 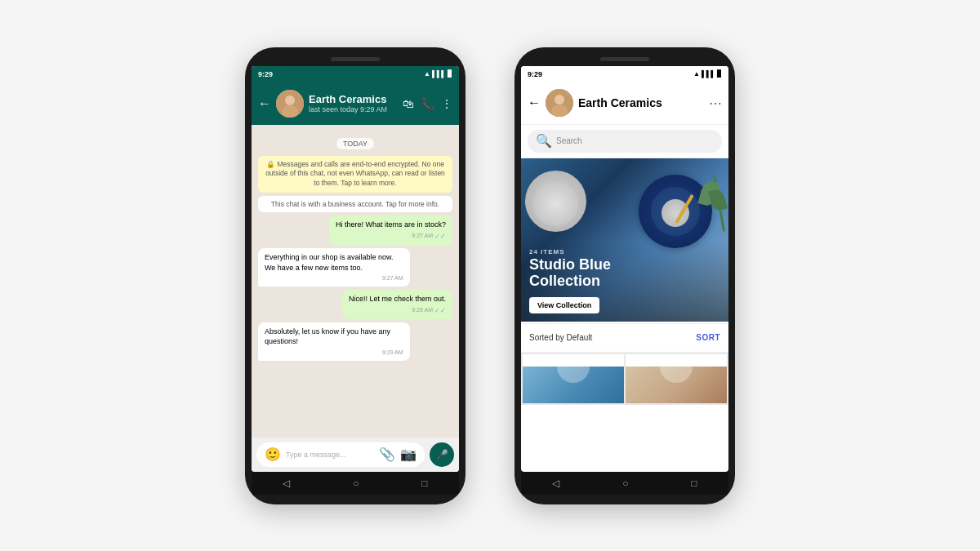 I want to click on message-recv-2: Absolutely, let us know if you have any …, so click(x=334, y=341).